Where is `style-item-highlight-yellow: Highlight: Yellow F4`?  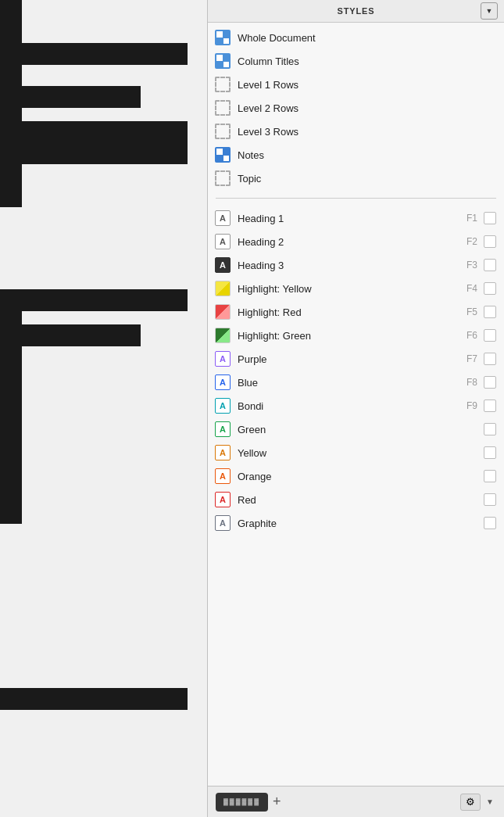
style-item-highlight-yellow: Highlight: Yellow F4 is located at coordinates (356, 288).